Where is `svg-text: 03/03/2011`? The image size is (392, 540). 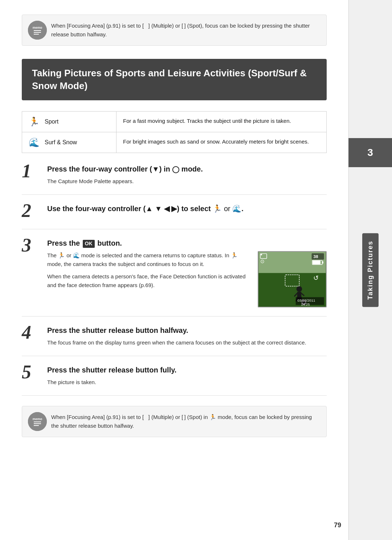 svg-text: 03/03/2011 is located at coordinates (306, 301).